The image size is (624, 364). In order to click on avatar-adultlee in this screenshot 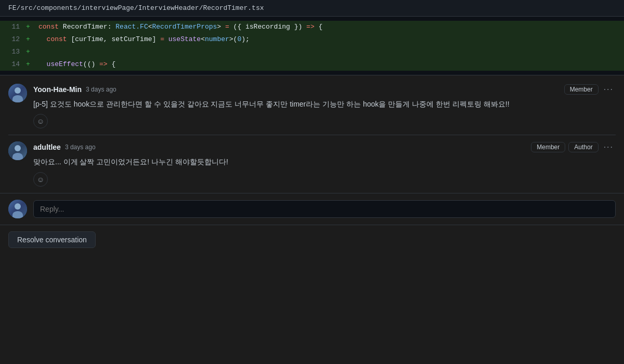, I will do `click(18, 151)`.